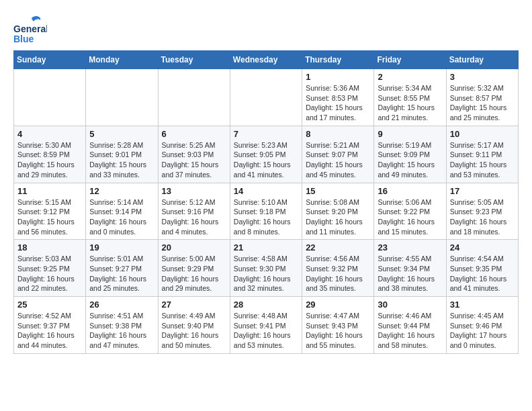 This screenshot has width=532, height=411. Describe the element at coordinates (482, 191) in the screenshot. I see `day-number: 17` at that location.